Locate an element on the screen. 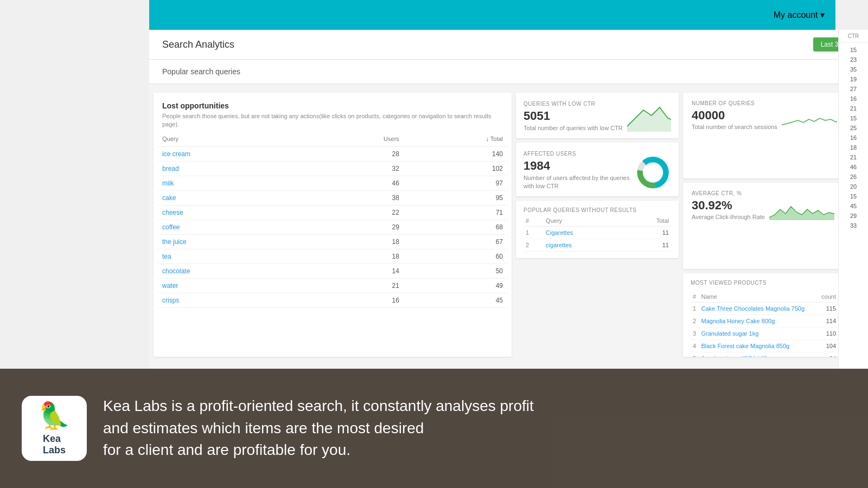 The image size is (868, 488). query-cell: coffee is located at coordinates (232, 227).